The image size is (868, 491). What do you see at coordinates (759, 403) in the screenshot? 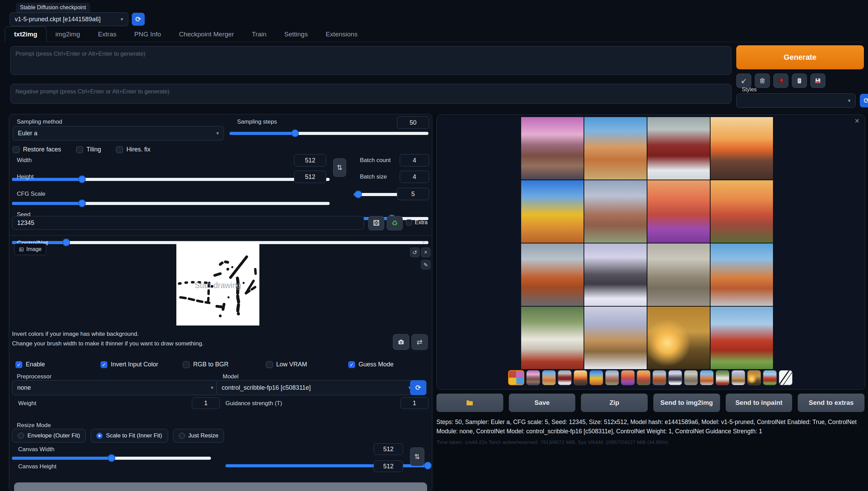
I see `send-to-inpaint-button: Send to inpaint` at bounding box center [759, 403].